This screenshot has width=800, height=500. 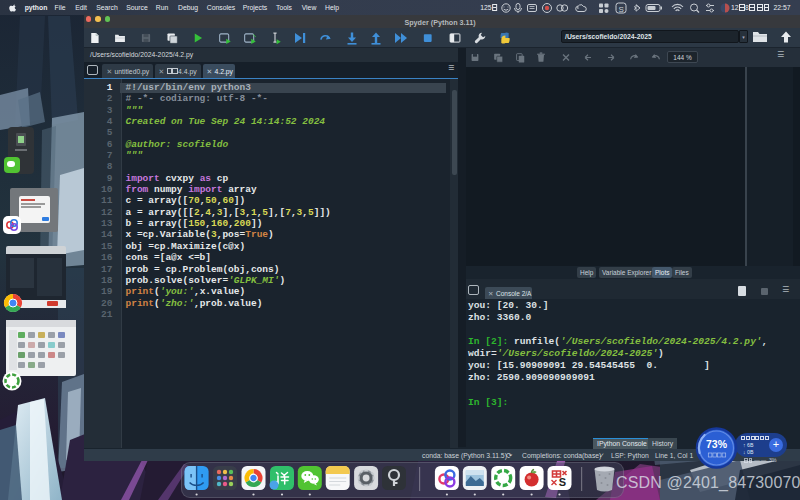 I want to click on svg-text: 73%, so click(x=717, y=444).